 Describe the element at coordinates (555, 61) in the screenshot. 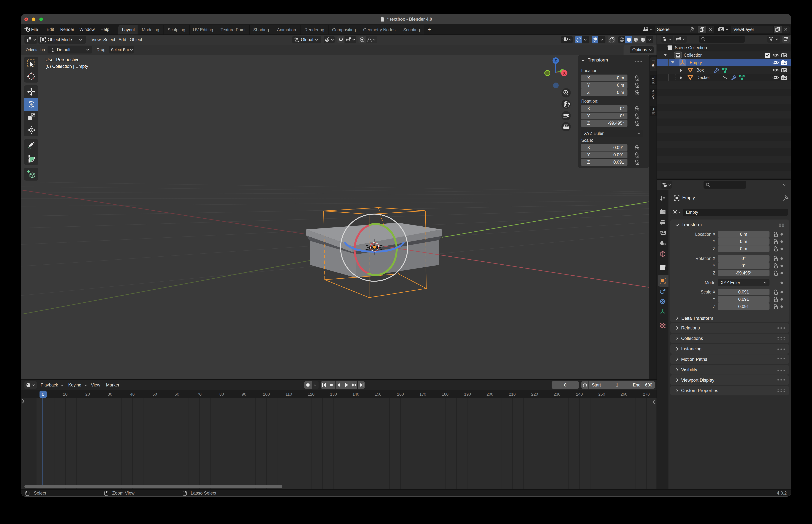

I see `svg-text: Z` at that location.